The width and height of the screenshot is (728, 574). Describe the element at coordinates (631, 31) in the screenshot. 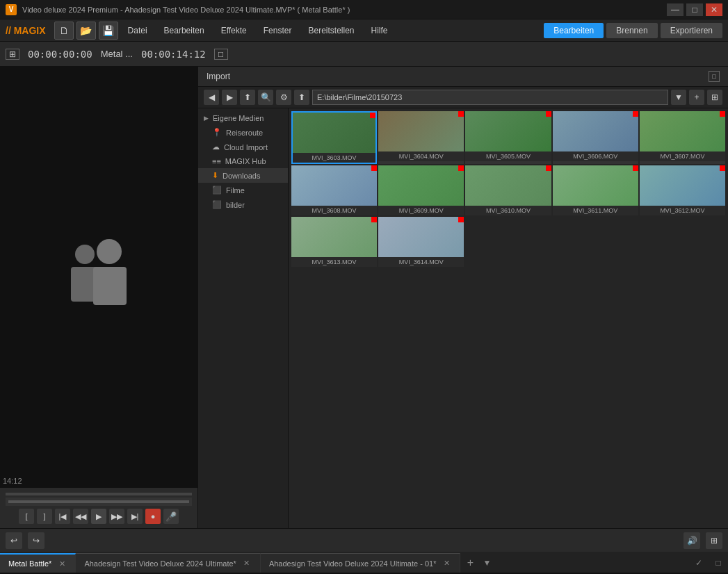

I see `brennen-button: Brennen` at that location.